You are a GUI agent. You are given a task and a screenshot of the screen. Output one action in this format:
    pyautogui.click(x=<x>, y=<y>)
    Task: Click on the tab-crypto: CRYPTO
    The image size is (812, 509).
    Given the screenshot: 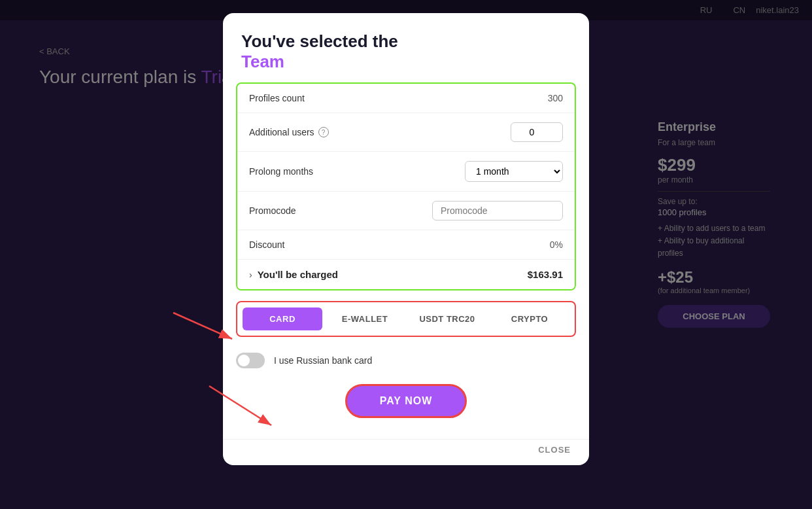 What is the action you would take?
    pyautogui.click(x=530, y=319)
    